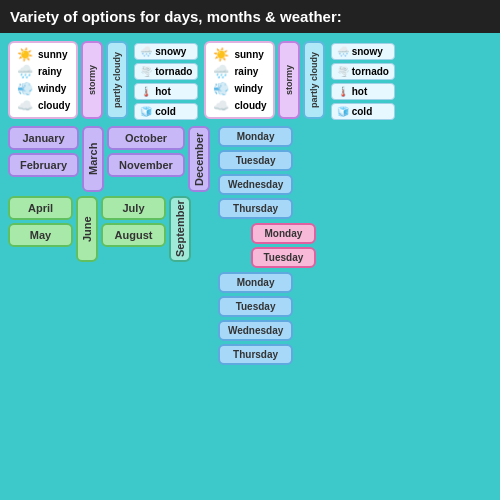  What do you see at coordinates (25, 88) in the screenshot?
I see `windy-icon-1: 💨` at bounding box center [25, 88].